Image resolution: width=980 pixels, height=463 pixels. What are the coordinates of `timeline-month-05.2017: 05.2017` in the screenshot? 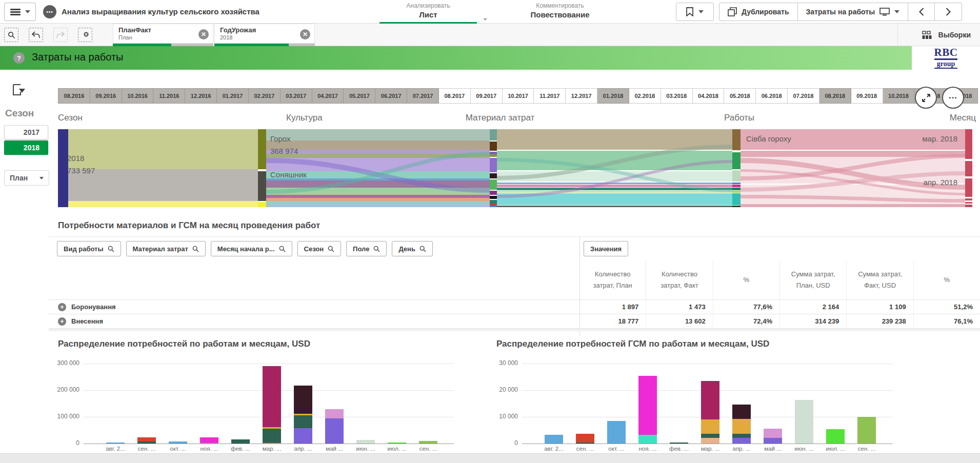 It's located at (359, 96).